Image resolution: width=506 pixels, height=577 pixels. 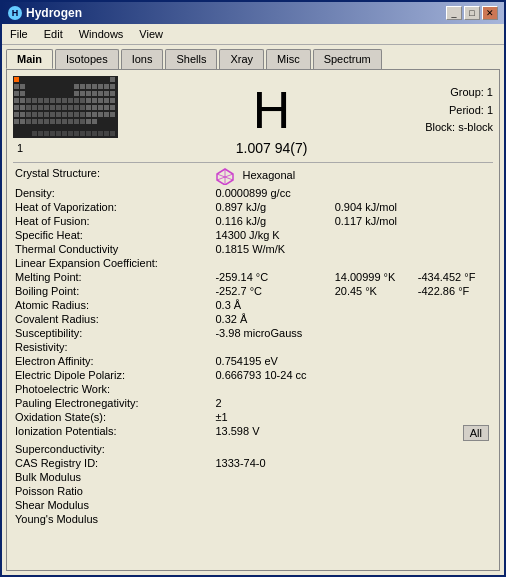 I want to click on element-group: Group: 1, so click(x=459, y=93).